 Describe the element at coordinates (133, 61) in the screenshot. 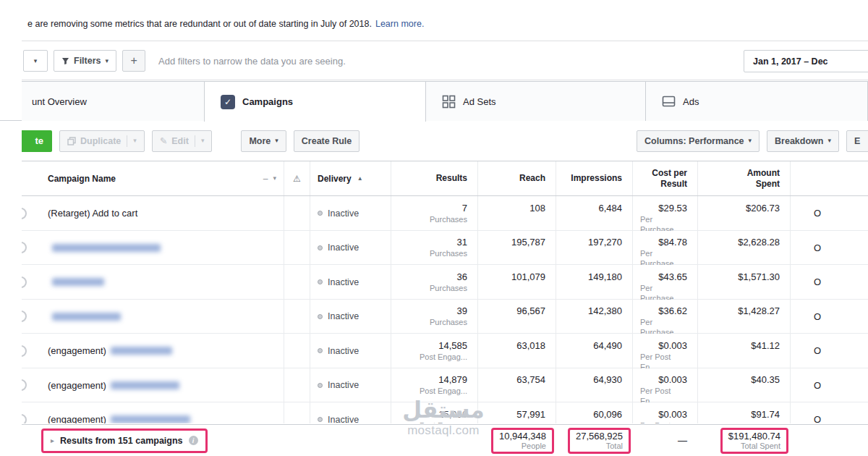

I see `plus-icon: +` at that location.